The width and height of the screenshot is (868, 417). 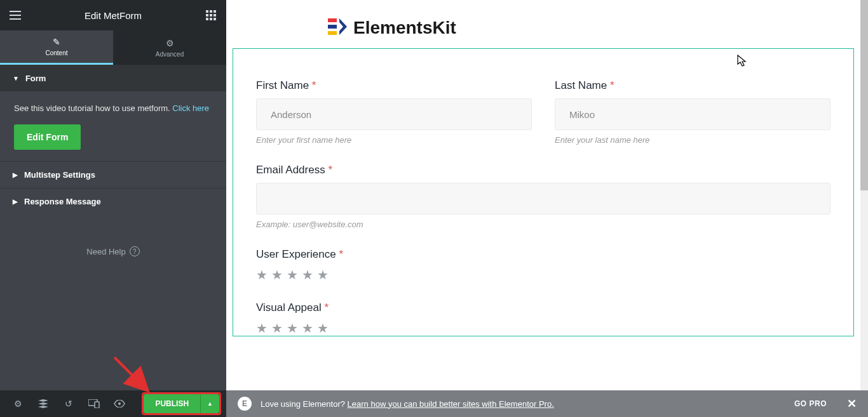 I want to click on promo-footer: E Love using Elementor? Learn how you ca…, so click(x=547, y=404).